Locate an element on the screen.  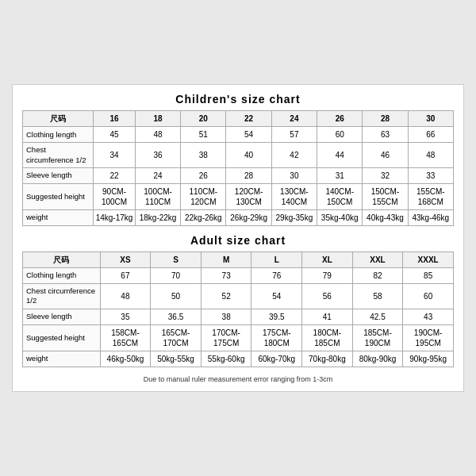
children-chart-title: Children's size chart is located at coordinates (238, 99).